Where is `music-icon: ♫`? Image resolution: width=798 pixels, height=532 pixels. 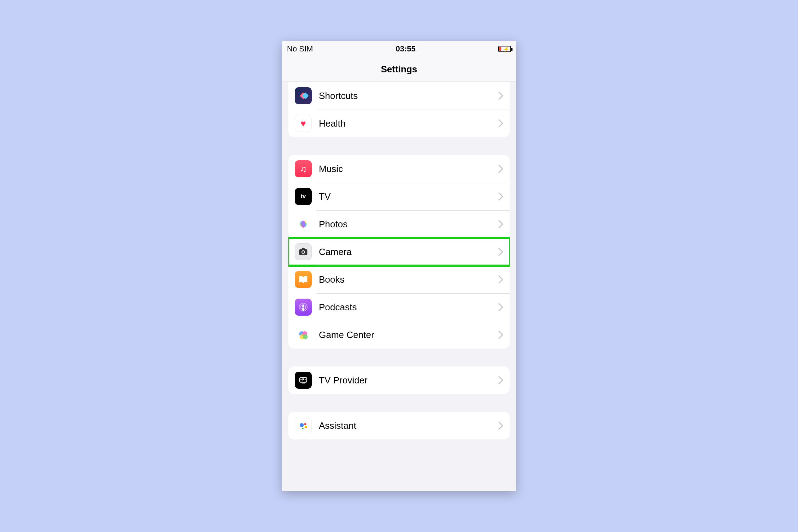 music-icon: ♫ is located at coordinates (303, 169).